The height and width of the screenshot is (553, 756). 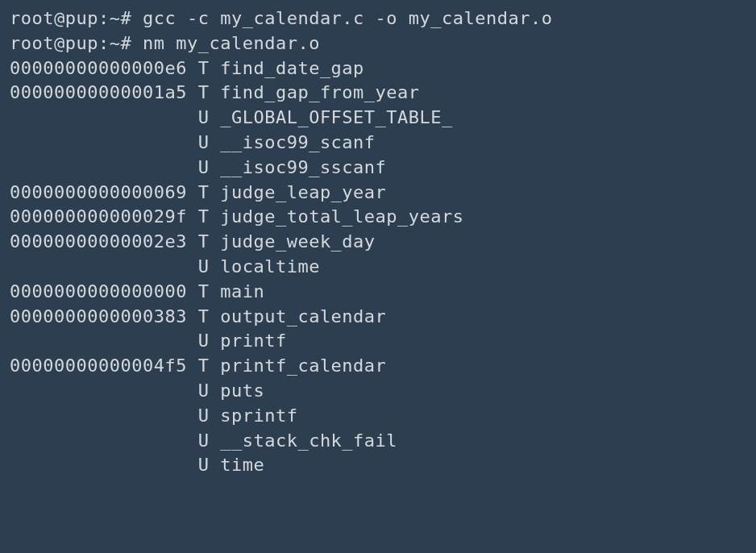 What do you see at coordinates (98, 92) in the screenshot?
I see `symbol-address: 00000000000001a5` at bounding box center [98, 92].